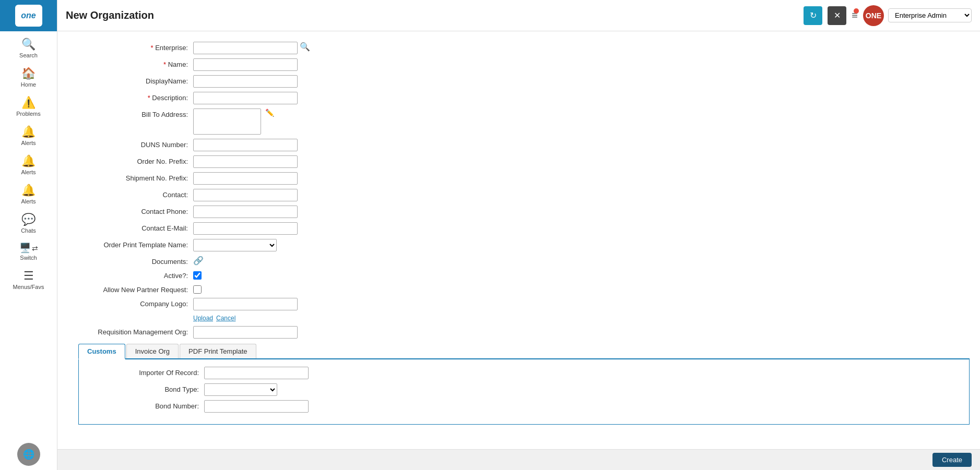 This screenshot has width=980, height=470. I want to click on contact-email-input, so click(245, 228).